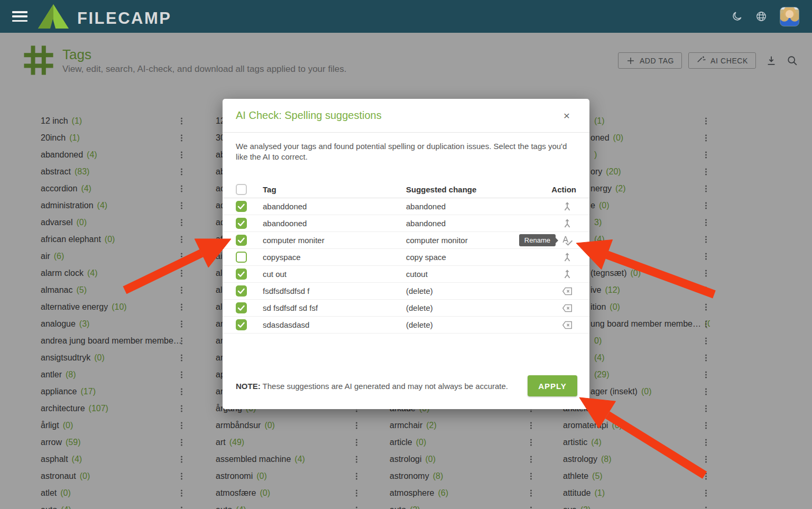 This screenshot has height=509, width=812. I want to click on suggestion-tag: sdasdasdasd, so click(334, 325).